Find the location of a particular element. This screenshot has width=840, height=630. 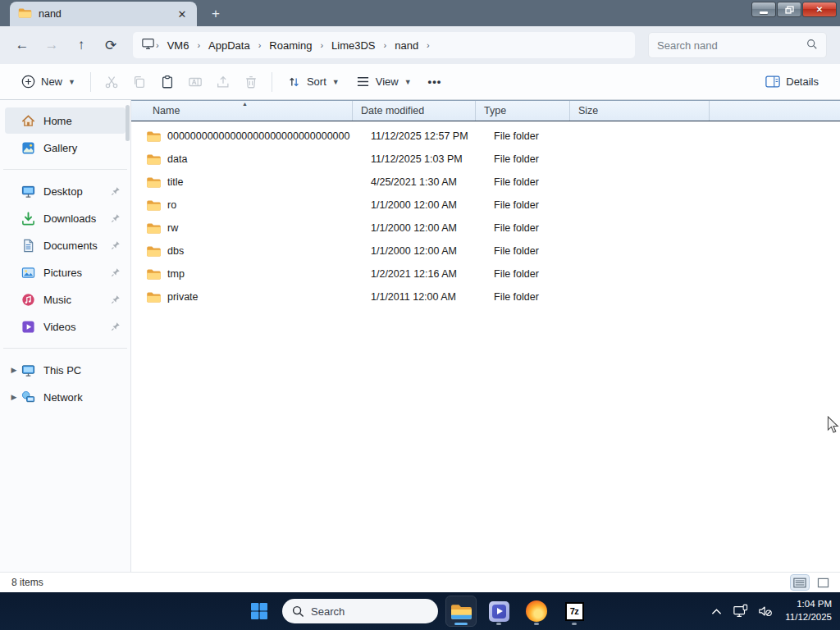

cut-button is located at coordinates (112, 82).